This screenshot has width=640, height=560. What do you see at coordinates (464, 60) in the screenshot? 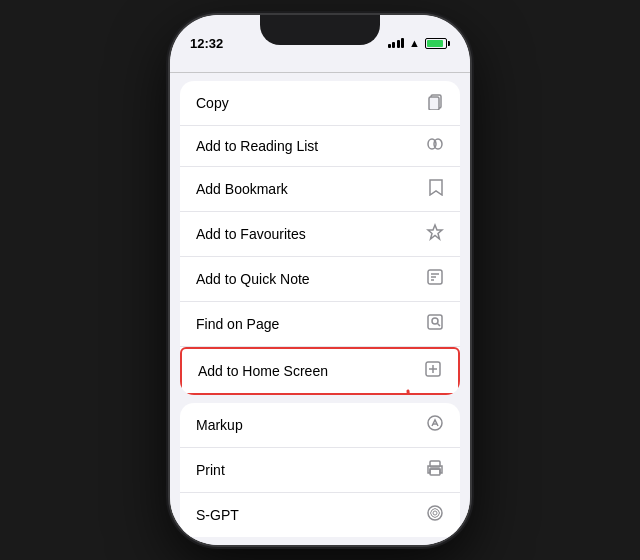
I see `more-label: Im...` at bounding box center [464, 60].